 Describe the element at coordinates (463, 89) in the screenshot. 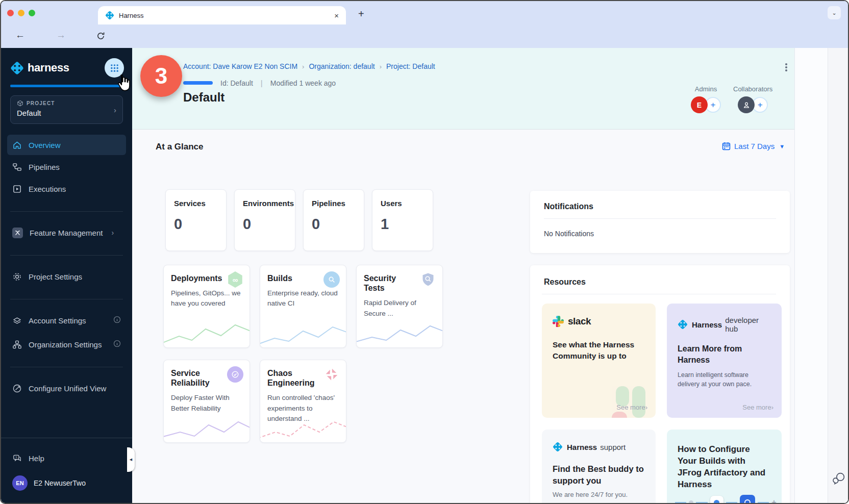

I see `project-header: Account: Dave Karow E2 Non SCIM › Organi…` at that location.